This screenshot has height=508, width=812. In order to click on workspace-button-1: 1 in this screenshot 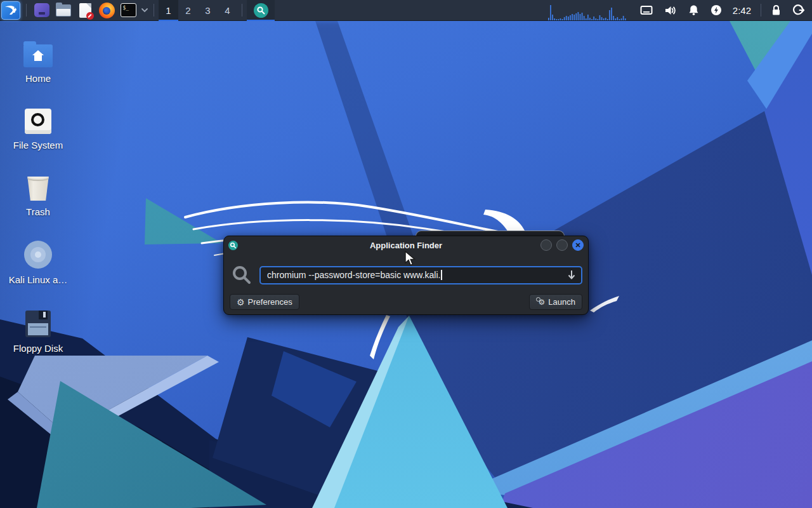, I will do `click(169, 10)`.